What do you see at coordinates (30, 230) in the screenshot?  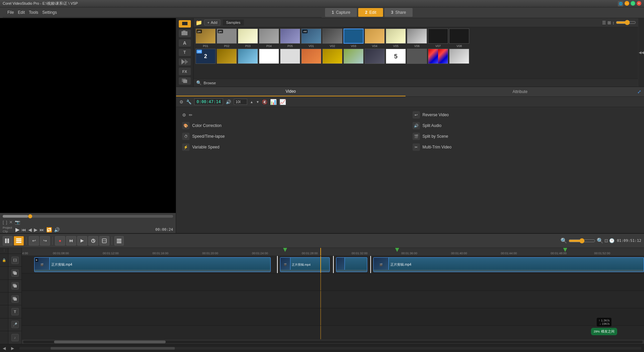 I see `prev-frame-btn: ◀` at bounding box center [30, 230].